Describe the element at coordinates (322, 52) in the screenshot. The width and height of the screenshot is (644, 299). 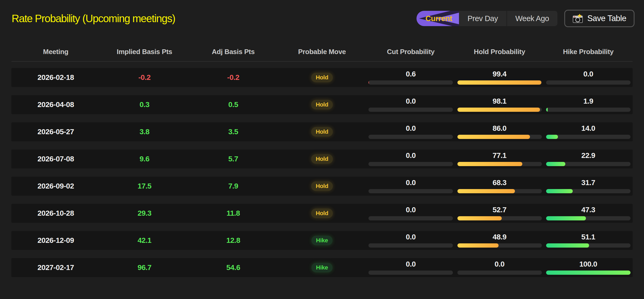
I see `table-header-row: Meeting Implied Basis Pts Adj Basis Pts …` at that location.